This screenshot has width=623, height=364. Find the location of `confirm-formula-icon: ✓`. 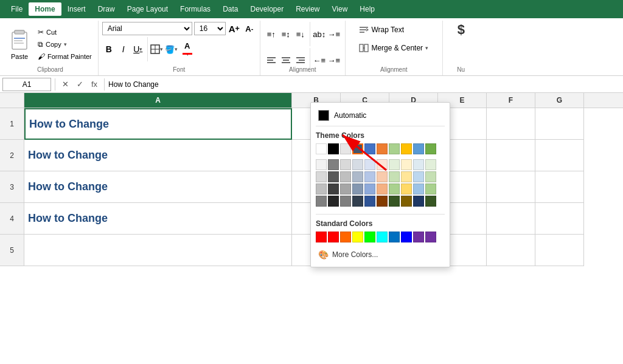

confirm-formula-icon: ✓ is located at coordinates (80, 84).